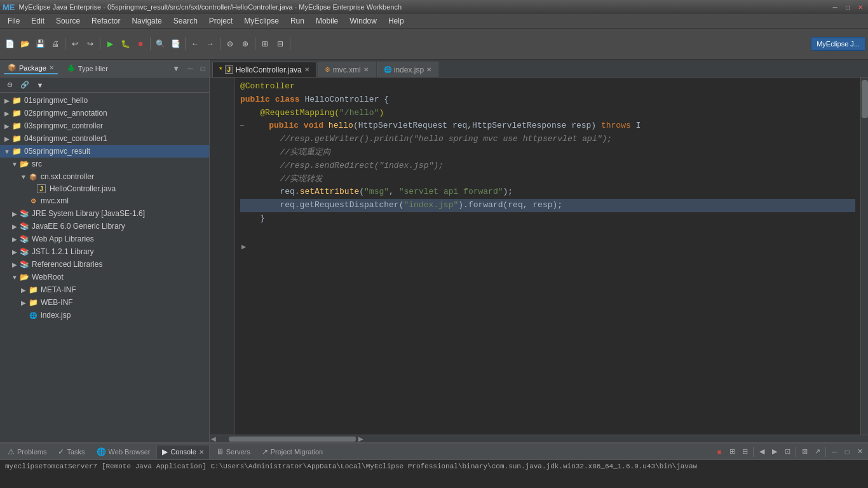 This screenshot has height=488, width=868. What do you see at coordinates (719, 452) in the screenshot?
I see `console-stop-btn: ■` at bounding box center [719, 452].